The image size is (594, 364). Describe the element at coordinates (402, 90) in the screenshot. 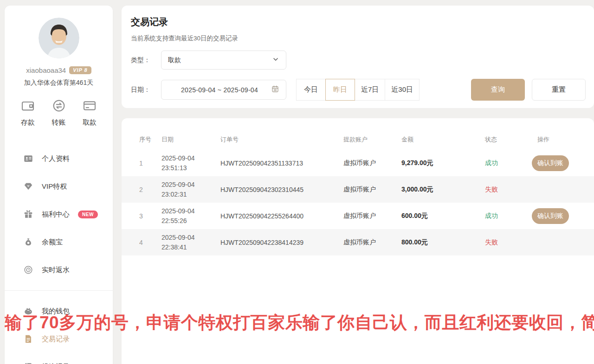

I see `range-button-3: 近30日` at that location.